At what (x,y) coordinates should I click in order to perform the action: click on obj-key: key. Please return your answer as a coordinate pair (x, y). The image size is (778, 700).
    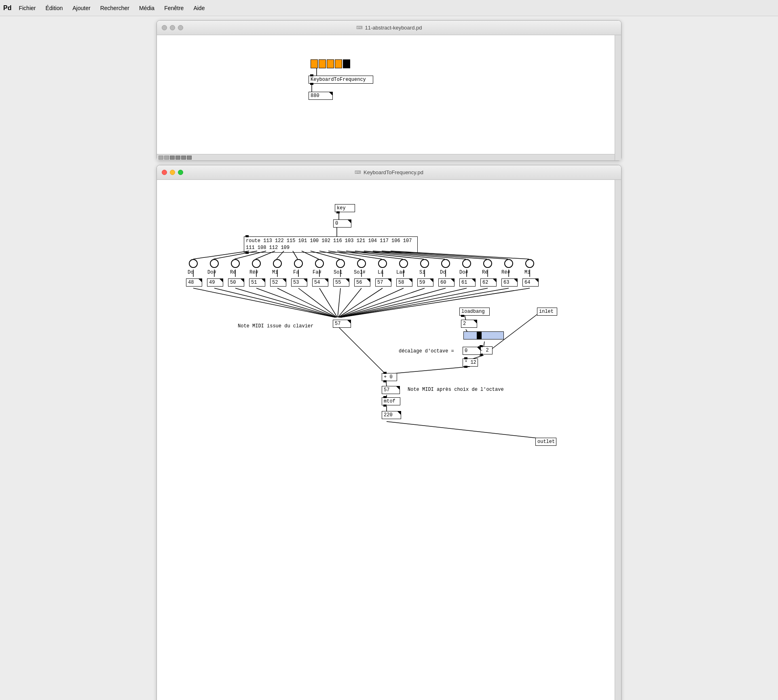
    Looking at the image, I should click on (345, 208).